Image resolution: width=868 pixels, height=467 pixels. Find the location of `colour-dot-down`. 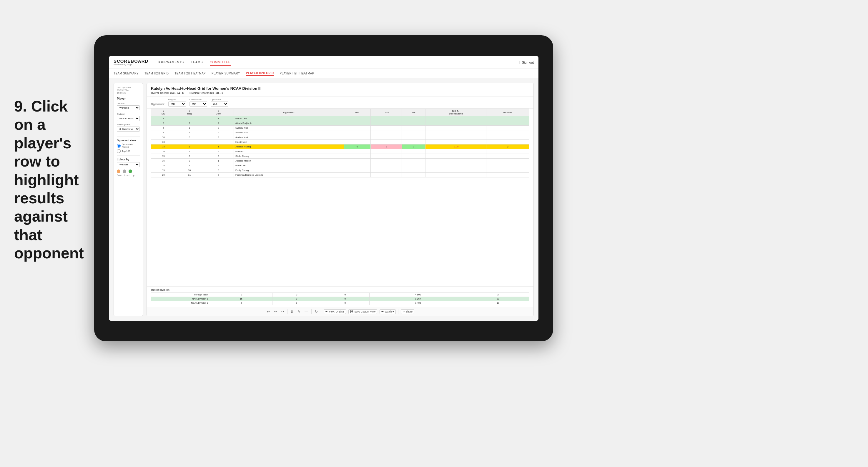

colour-dot-down is located at coordinates (119, 171).